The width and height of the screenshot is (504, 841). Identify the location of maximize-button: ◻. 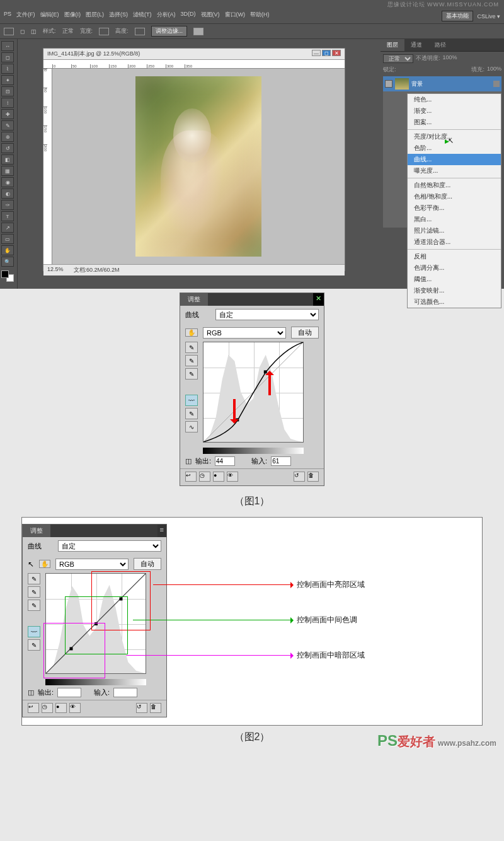
(326, 53).